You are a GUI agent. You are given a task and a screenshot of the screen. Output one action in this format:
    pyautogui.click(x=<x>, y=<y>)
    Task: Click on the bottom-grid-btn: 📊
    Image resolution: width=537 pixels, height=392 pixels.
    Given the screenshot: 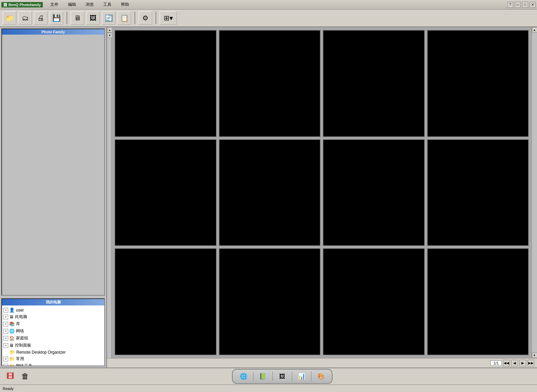 What is the action you would take?
    pyautogui.click(x=302, y=376)
    